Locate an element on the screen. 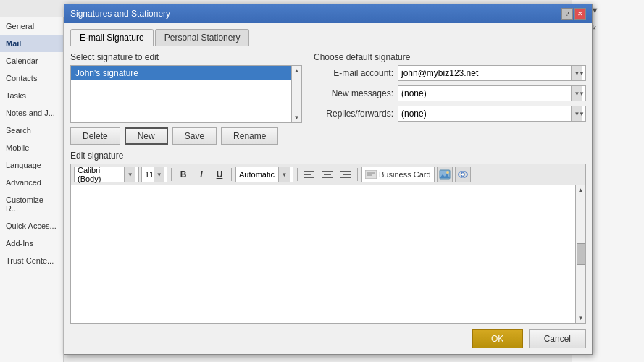  replies-forwards-select-wrapper: (none) ▼ is located at coordinates (492, 114).